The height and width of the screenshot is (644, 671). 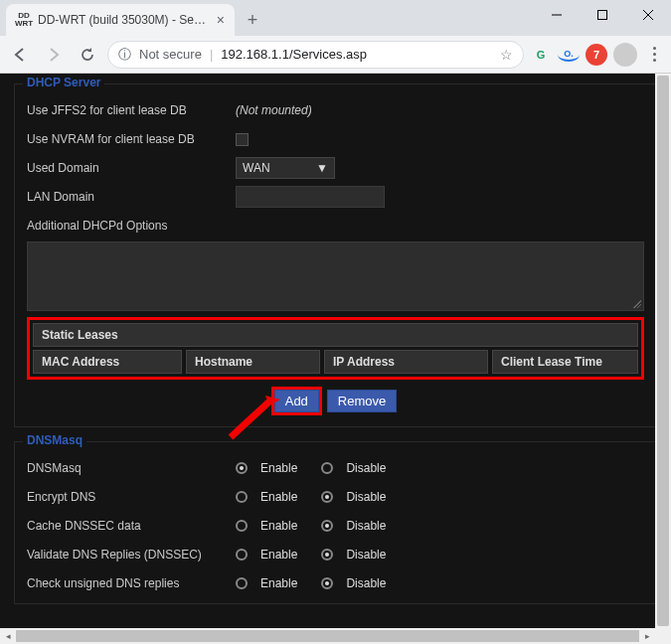 I want to click on dnsmasq-row-label: DNSMasq, so click(x=131, y=468).